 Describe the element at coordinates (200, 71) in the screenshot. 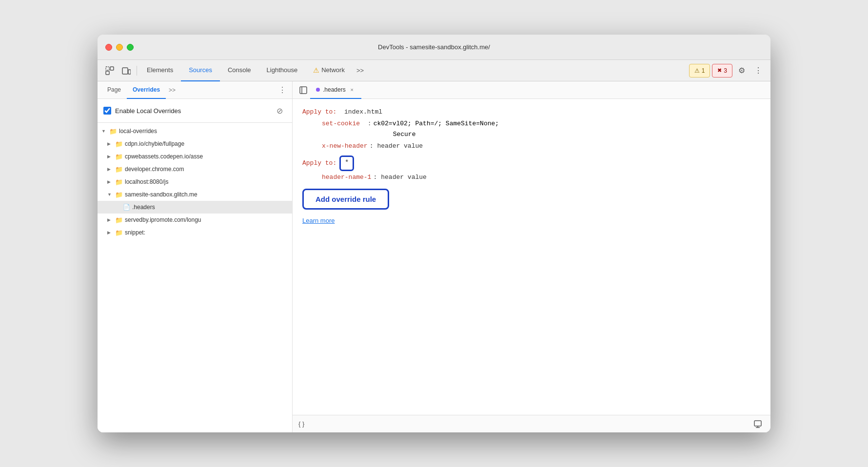

I see `tab-sources: Sources` at that location.